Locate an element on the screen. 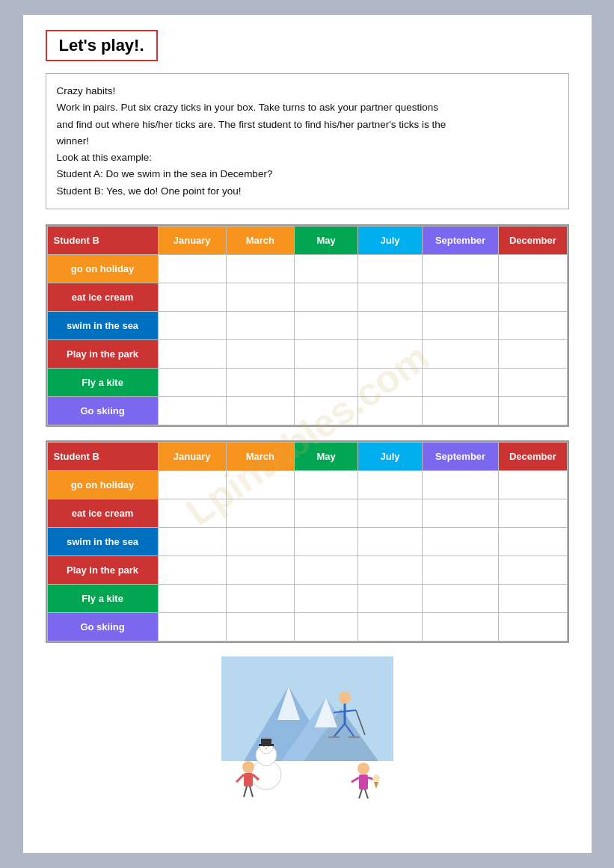 This screenshot has width=614, height=868. table1-september-header: September is located at coordinates (461, 240).